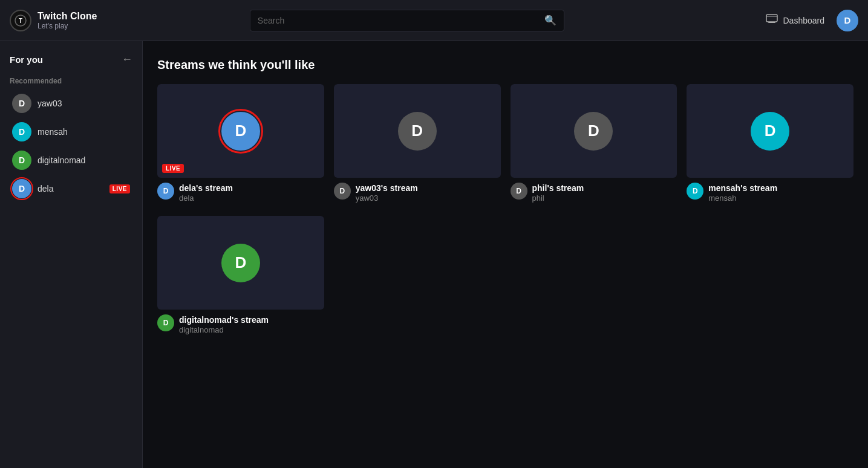 This screenshot has width=868, height=468. What do you see at coordinates (71, 81) in the screenshot?
I see `recommended-label: Recommended` at bounding box center [71, 81].